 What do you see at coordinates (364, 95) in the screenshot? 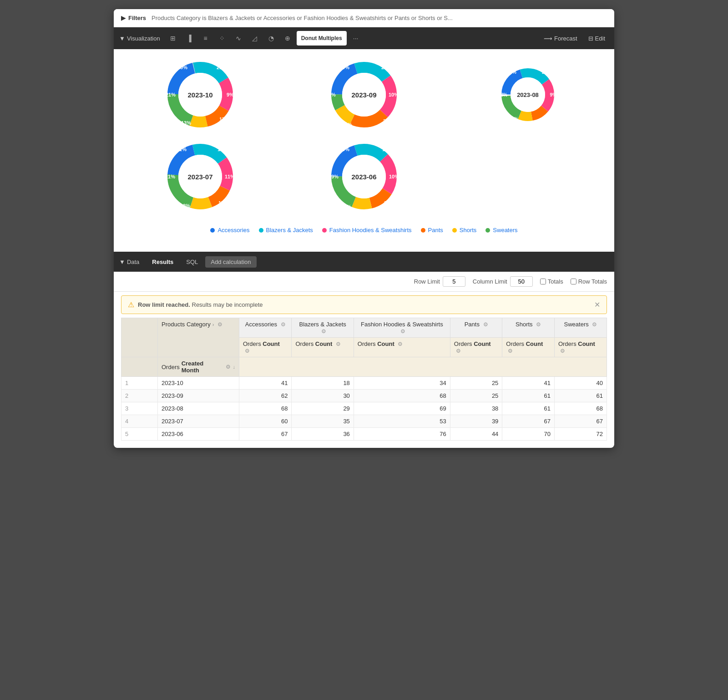
I see `donut-cell-2023-09: 20% 20% 10% 22% 20% 8% 2023-09` at bounding box center [364, 95].